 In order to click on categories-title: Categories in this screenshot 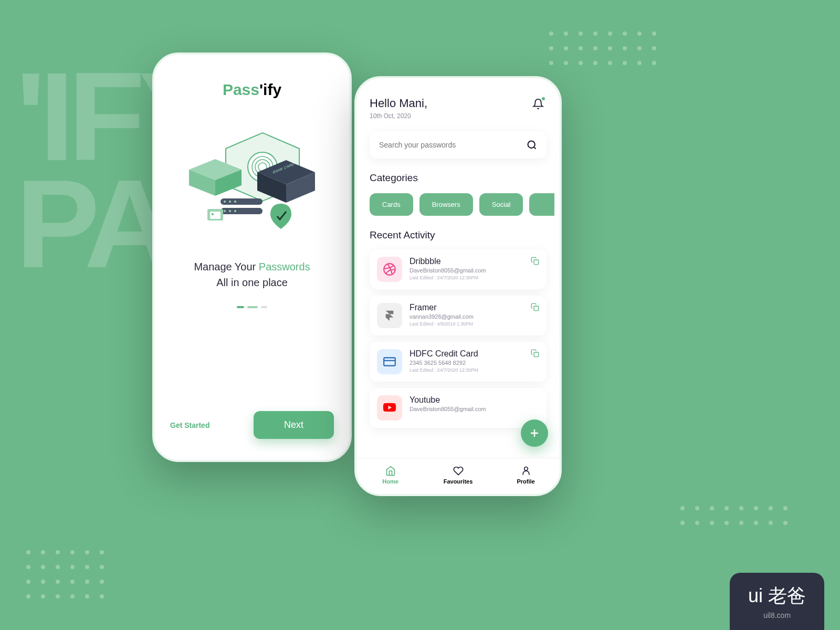, I will do `click(458, 178)`.